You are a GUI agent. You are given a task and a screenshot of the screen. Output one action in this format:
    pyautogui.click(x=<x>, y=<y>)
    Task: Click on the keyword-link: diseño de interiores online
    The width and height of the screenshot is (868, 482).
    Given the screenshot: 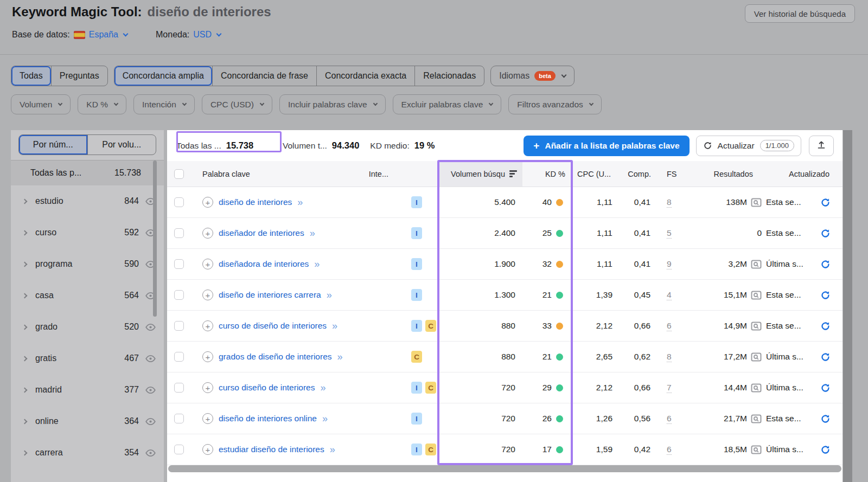 What is the action you would take?
    pyautogui.click(x=268, y=419)
    